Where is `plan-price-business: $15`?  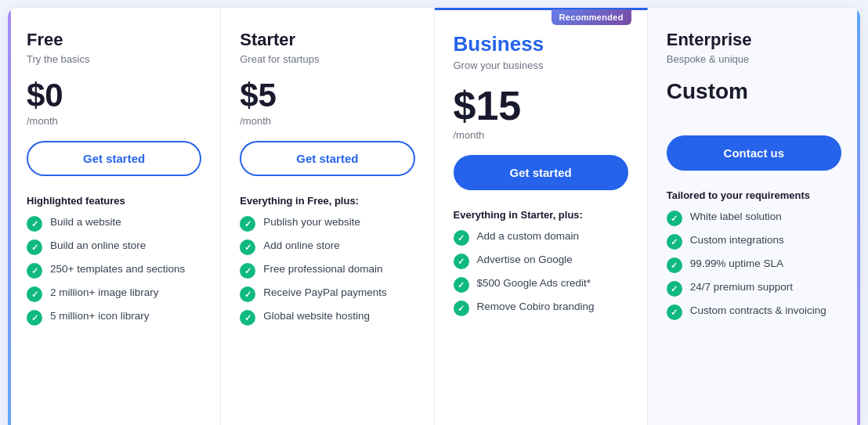 plan-price-business: $15 is located at coordinates (487, 106).